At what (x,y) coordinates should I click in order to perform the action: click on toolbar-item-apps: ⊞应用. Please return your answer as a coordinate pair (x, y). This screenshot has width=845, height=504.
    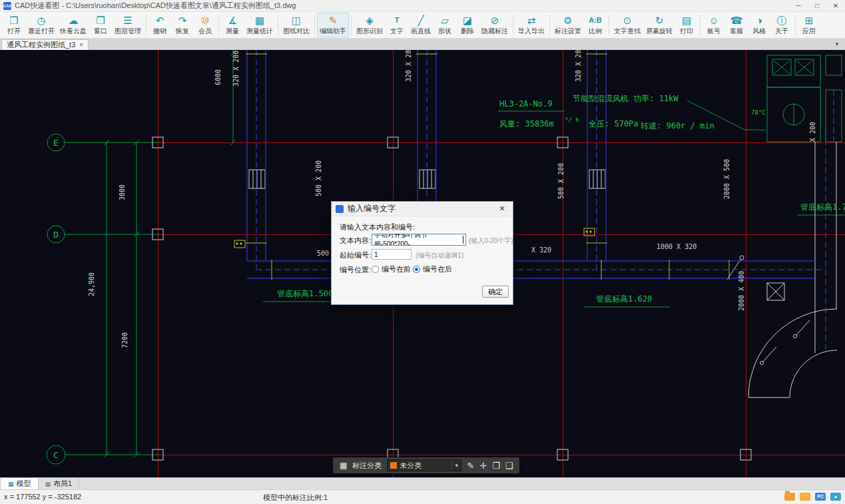
    Looking at the image, I should click on (809, 25).